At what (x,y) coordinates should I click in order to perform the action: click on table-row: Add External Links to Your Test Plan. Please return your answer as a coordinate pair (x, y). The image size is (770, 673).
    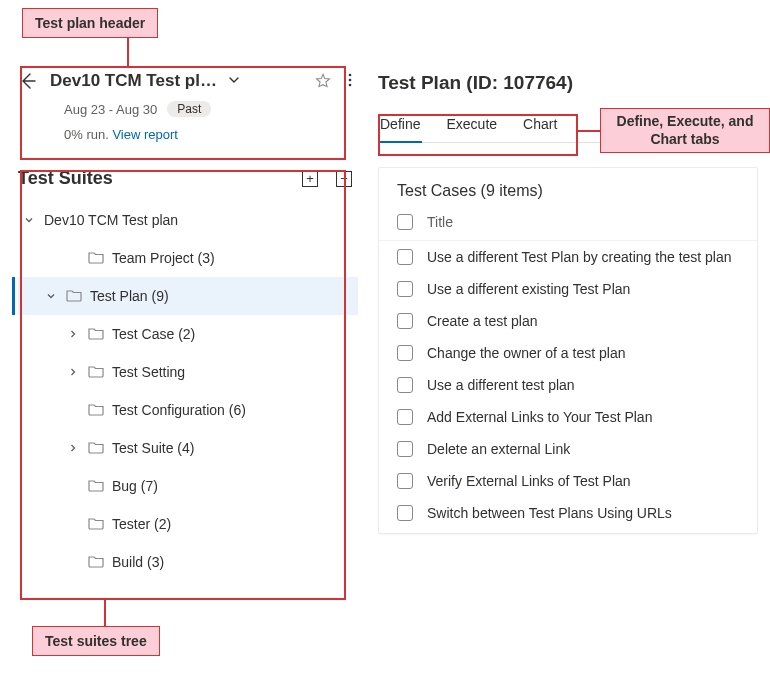
    Looking at the image, I should click on (568, 417).